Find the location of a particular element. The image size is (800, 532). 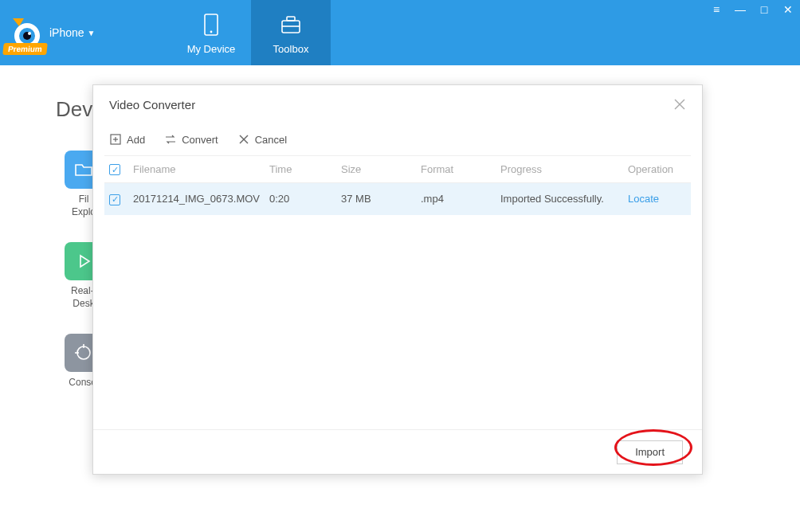

menu-icon: ≡ is located at coordinates (716, 10).